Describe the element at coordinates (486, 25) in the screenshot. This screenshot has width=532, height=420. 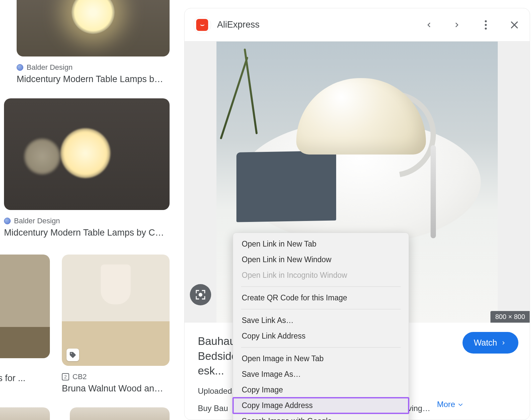
I see `vertical-dots-icon` at that location.